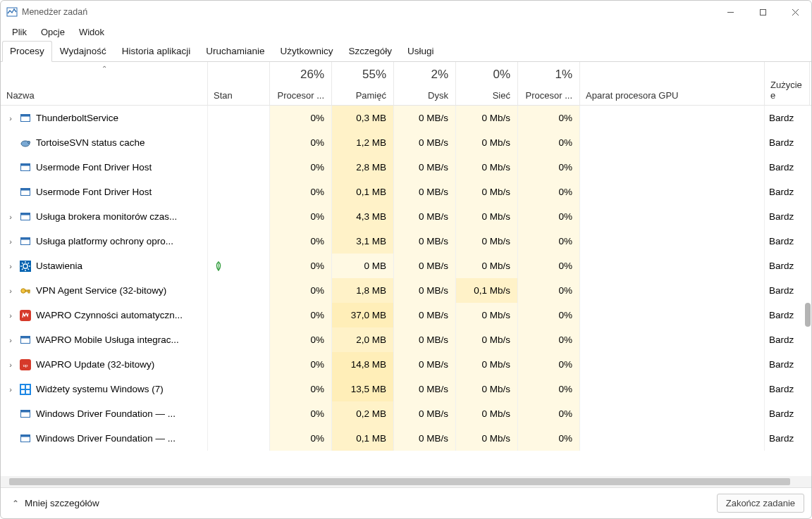  What do you see at coordinates (406, 290) in the screenshot?
I see `process-row: ›VPN Agent Service (32-bitowy)0%1,8 MB0 …` at bounding box center [406, 290].